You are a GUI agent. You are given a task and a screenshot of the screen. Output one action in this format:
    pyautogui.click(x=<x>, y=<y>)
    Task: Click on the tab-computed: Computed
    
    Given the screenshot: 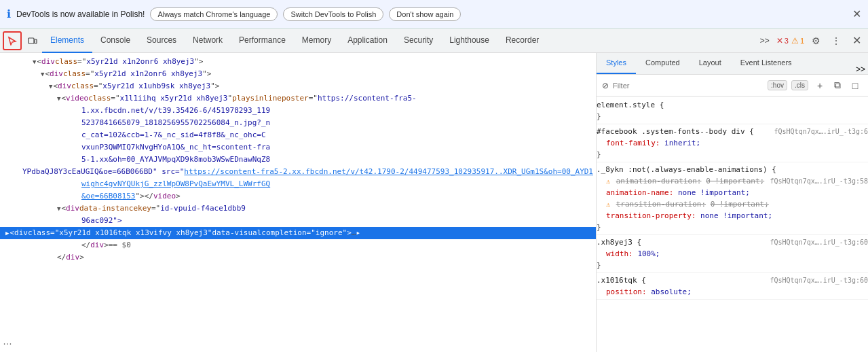 What is the action you would take?
    pyautogui.click(x=662, y=63)
    